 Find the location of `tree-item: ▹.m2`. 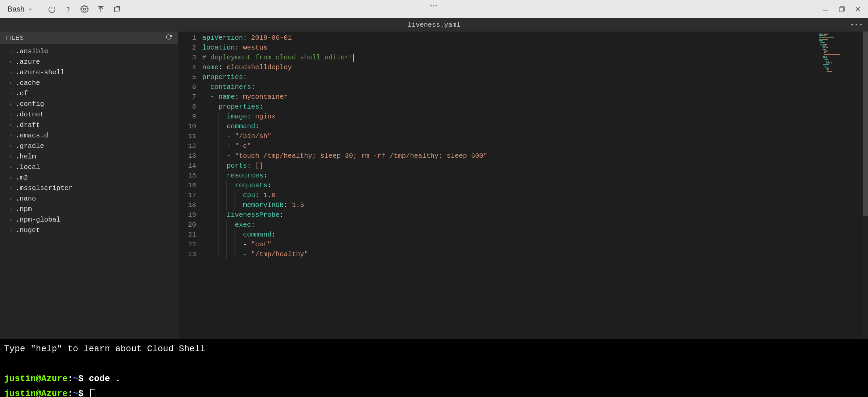

tree-item: ▹.m2 is located at coordinates (89, 178).